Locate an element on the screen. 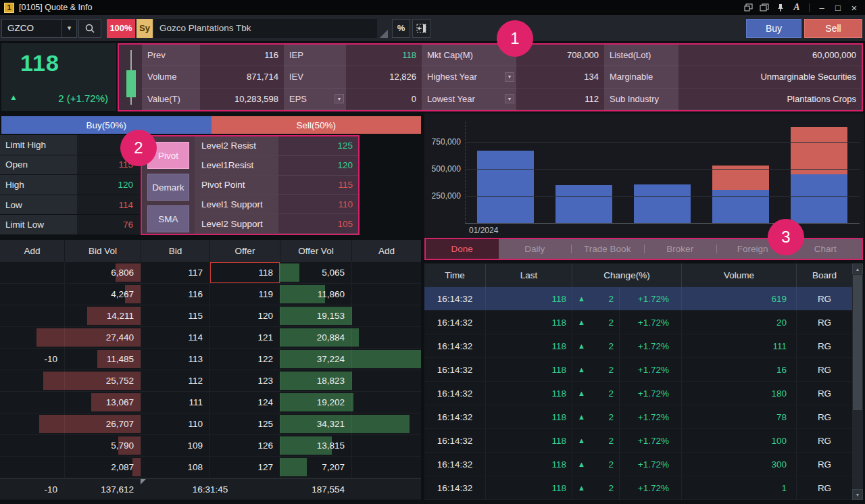 The width and height of the screenshot is (865, 504). offer-price-cell: 125 is located at coordinates (245, 424).